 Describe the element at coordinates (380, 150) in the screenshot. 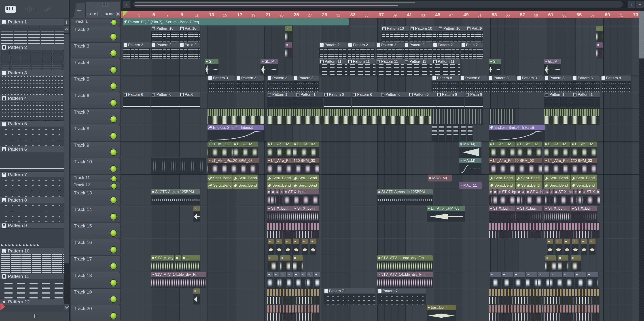

I see `track-lane: »LT_Af.._02»LT_A..02»LT_Af.._02»LT_Af.._…` at that location.